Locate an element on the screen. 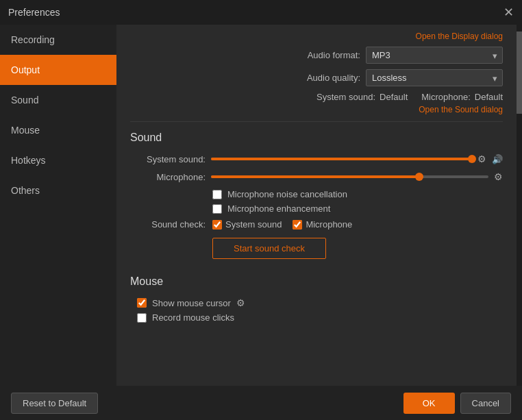 This screenshot has height=420, width=522. sound-check-microphone-checkbox is located at coordinates (297, 225).